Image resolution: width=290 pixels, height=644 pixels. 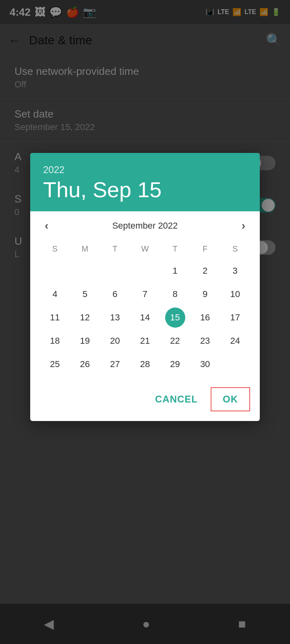 I want to click on calendar-day: 26, so click(x=85, y=364).